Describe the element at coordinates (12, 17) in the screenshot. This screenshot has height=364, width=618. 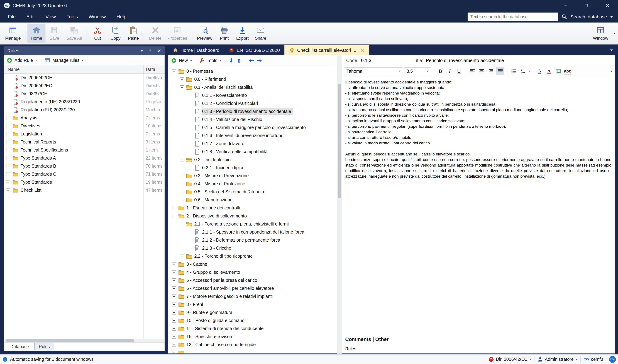
I see `menu-file: File` at that location.